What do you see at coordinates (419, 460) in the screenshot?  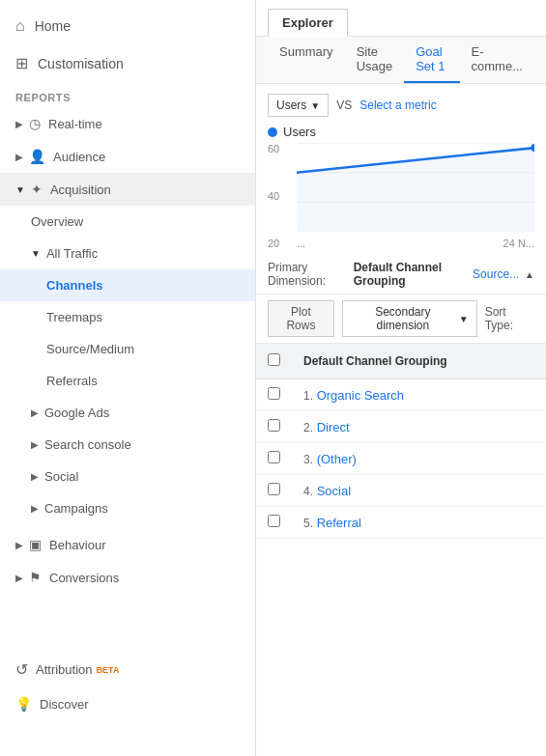 I see `channel-cell: 3. (Other)` at bounding box center [419, 460].